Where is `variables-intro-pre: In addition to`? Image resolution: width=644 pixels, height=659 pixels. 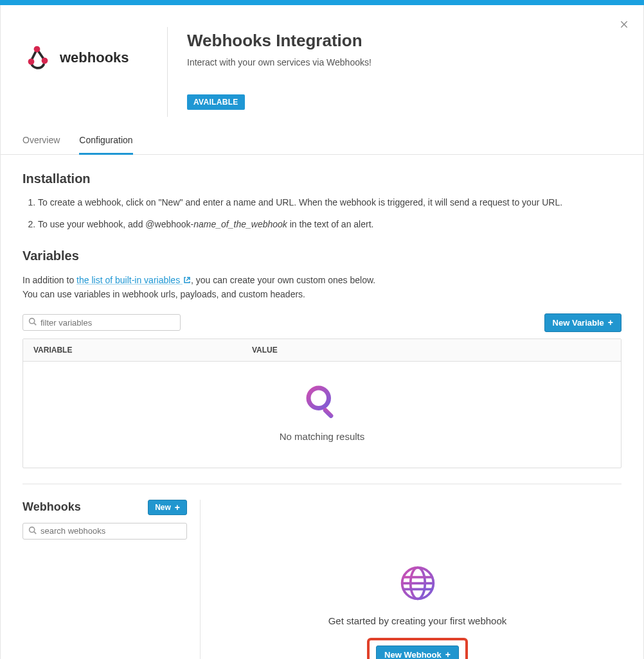 variables-intro-pre: In addition to is located at coordinates (49, 280).